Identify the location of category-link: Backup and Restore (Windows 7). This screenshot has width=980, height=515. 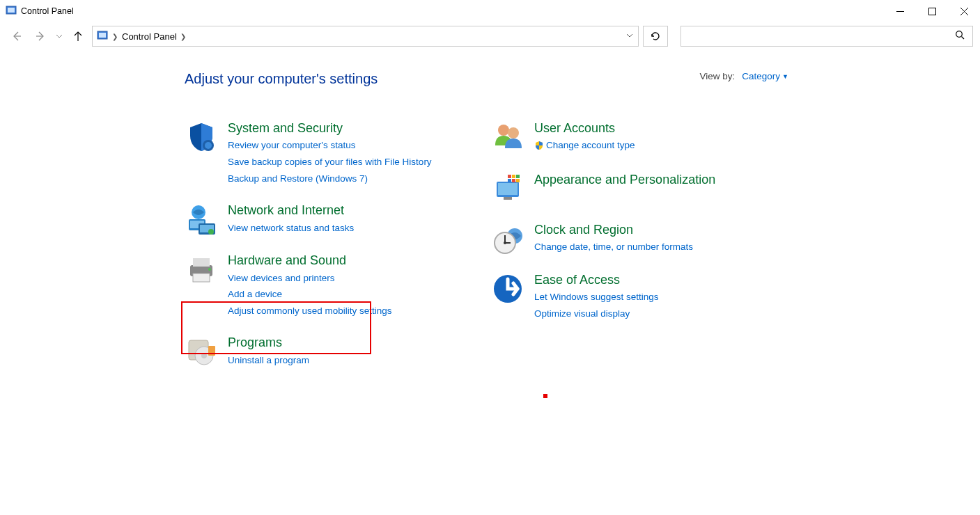
(330, 179).